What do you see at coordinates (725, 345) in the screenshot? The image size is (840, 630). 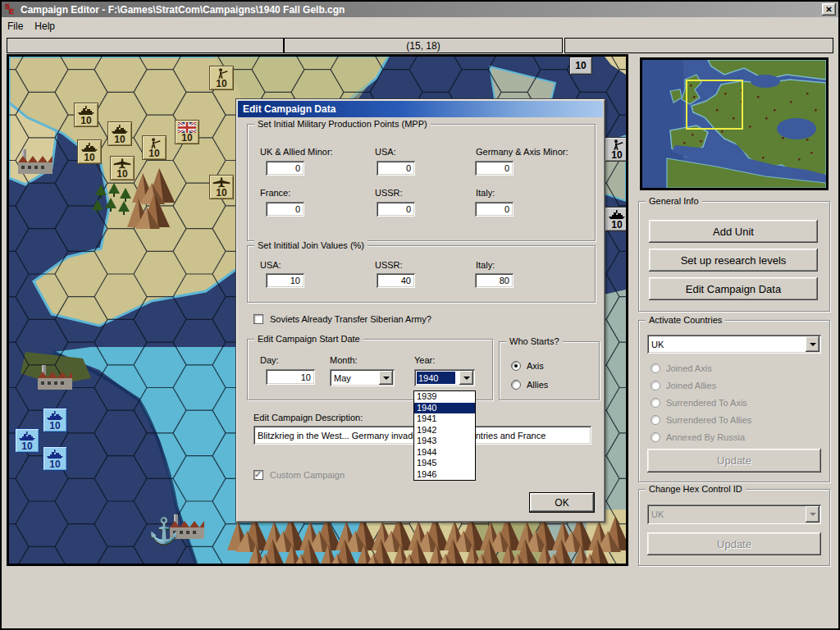 I see `activate-country-value: UK` at bounding box center [725, 345].